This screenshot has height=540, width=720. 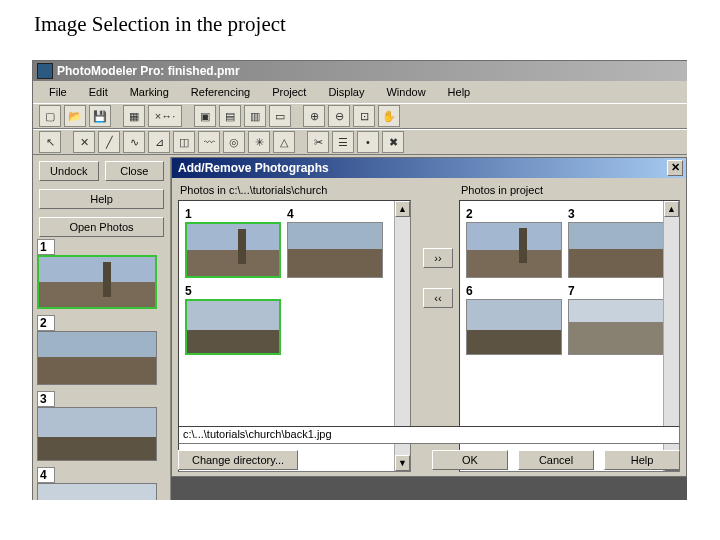 What do you see at coordinates (339, 116) in the screenshot?
I see `zoom-out-icon: ⊖` at bounding box center [339, 116].